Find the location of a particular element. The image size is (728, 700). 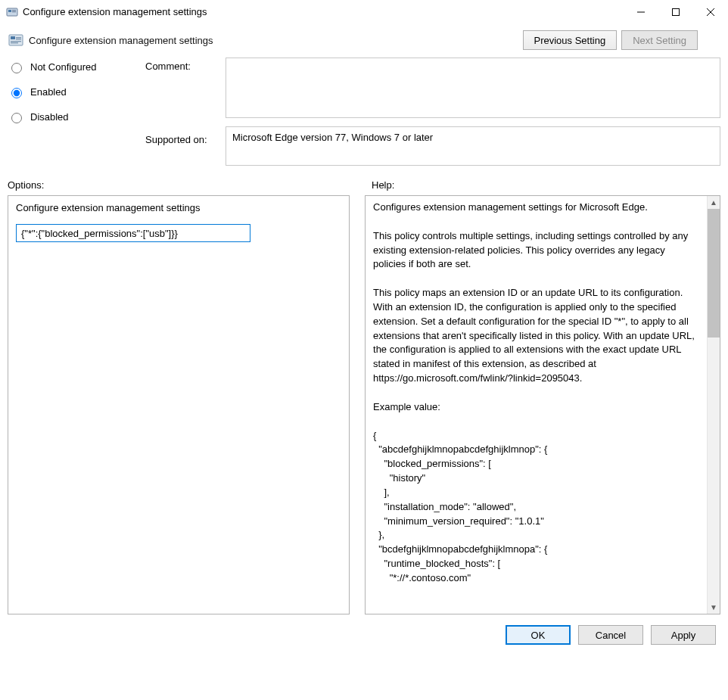

state-not-configured: Not Configured is located at coordinates (74, 67).